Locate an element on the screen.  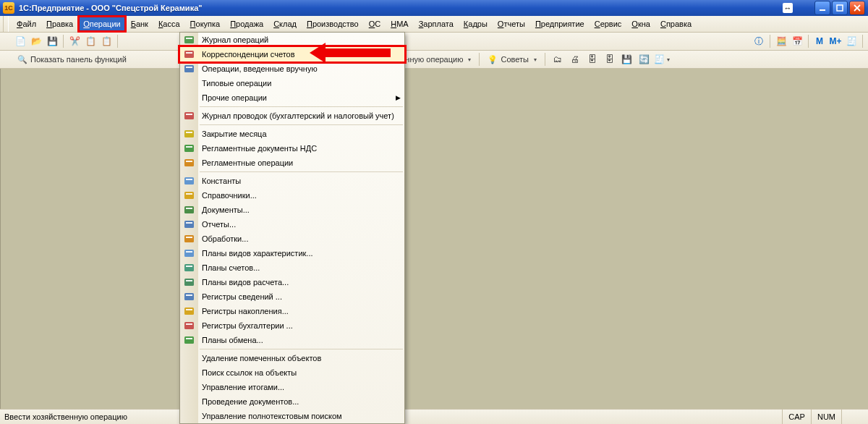
new-doc-icon: 📄 is located at coordinates (20, 41).